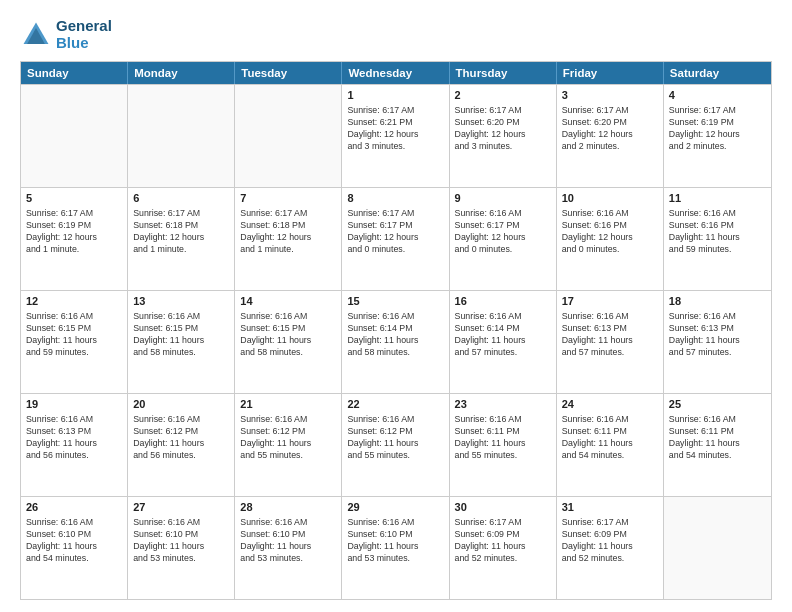 The height and width of the screenshot is (612, 792). Describe the element at coordinates (288, 342) in the screenshot. I see `day-cell-14: 14Sunrise: 6:16 AM Sunset: 6:15 PM Dayli…` at that location.